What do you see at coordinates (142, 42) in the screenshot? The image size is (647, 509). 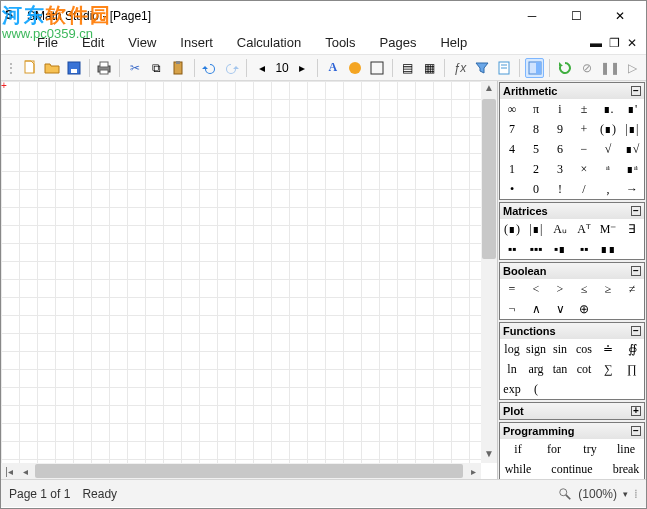 I see `menu-view: View` at bounding box center [142, 42].